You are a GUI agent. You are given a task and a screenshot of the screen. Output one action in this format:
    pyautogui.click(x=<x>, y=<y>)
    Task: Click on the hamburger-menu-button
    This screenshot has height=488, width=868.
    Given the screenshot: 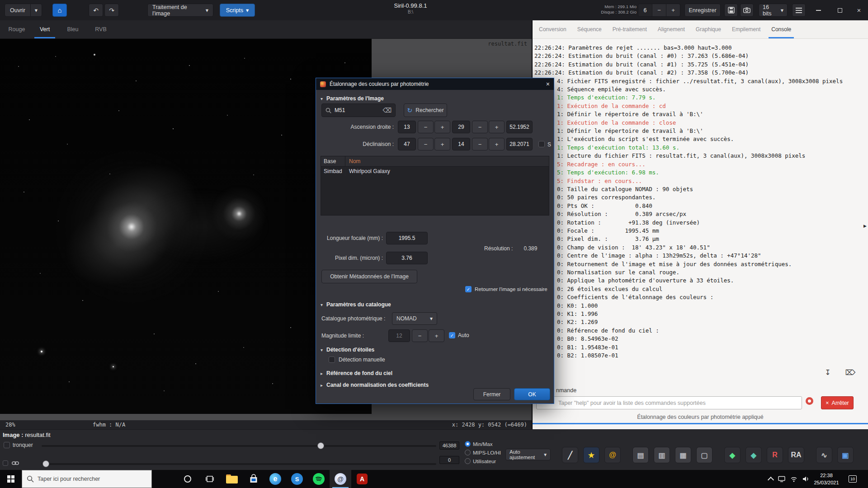 What is the action you would take?
    pyautogui.click(x=799, y=10)
    